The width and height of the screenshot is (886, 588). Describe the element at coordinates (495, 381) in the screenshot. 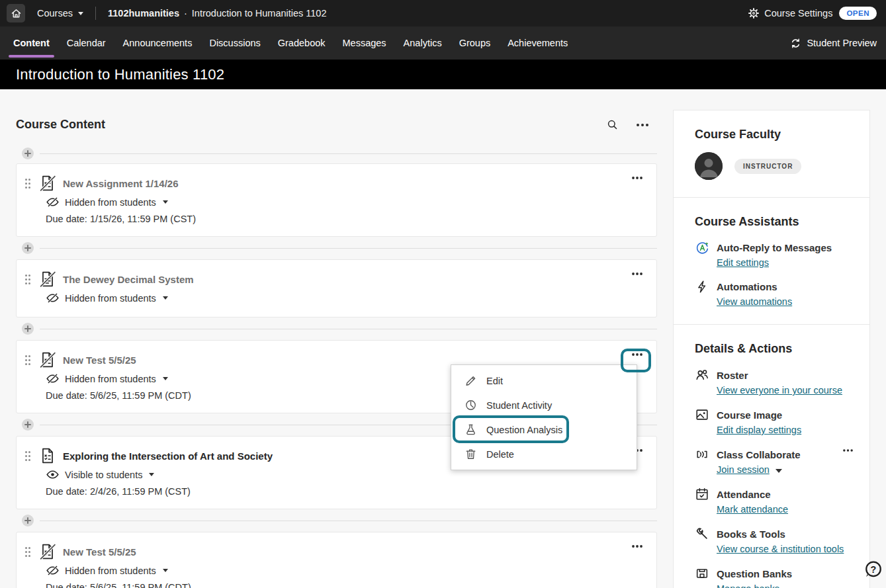

I see `menu-item-label: Edit` at that location.